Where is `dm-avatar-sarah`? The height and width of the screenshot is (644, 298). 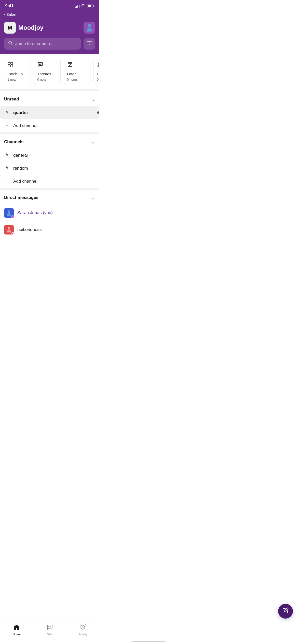
dm-avatar-sarah is located at coordinates (9, 213).